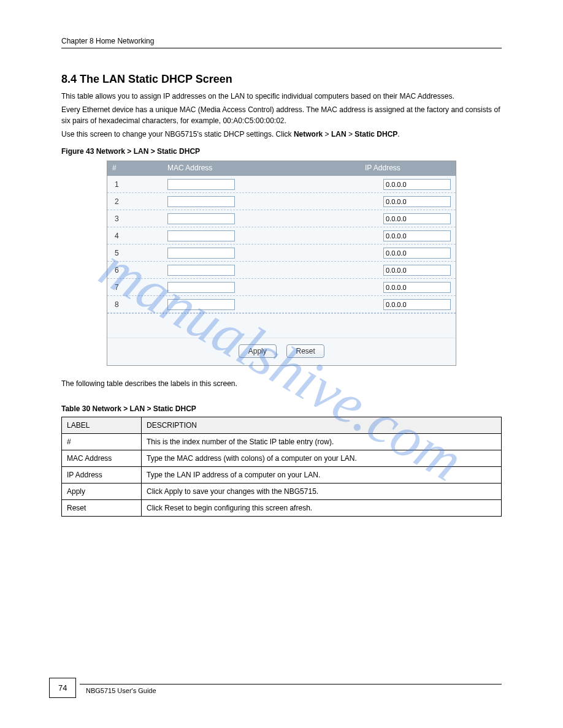  Describe the element at coordinates (282, 184) in the screenshot. I see `table-row: 1` at that location.